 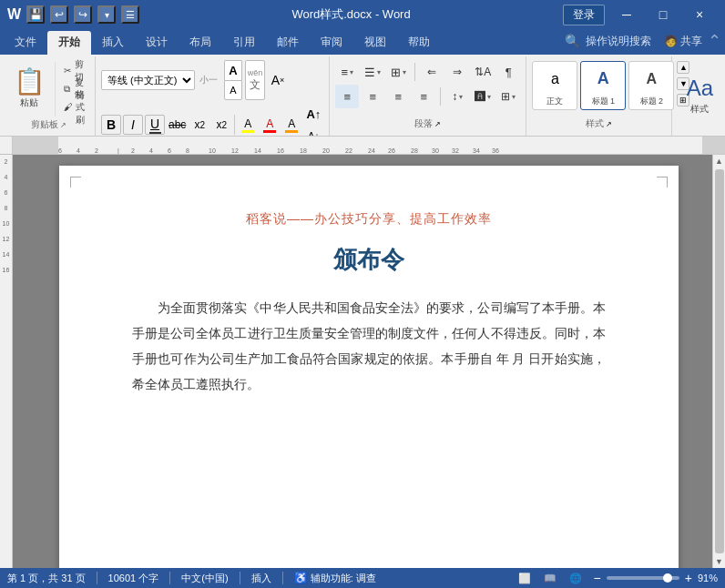 What do you see at coordinates (555, 86) in the screenshot?
I see `style-normal: a 正文` at bounding box center [555, 86].